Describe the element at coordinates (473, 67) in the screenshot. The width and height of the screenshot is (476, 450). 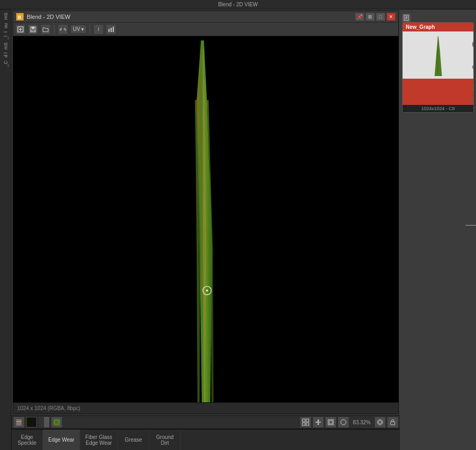
I see `output-pins` at that location.